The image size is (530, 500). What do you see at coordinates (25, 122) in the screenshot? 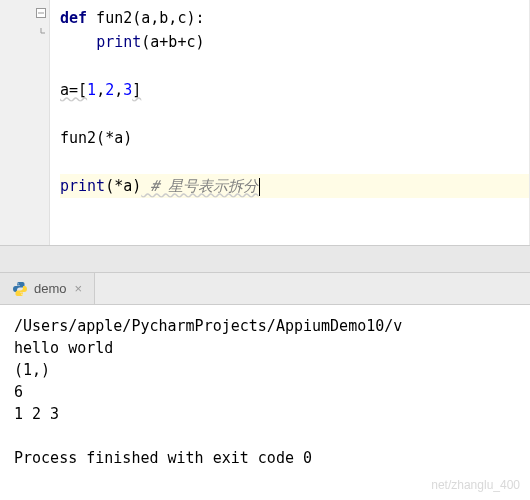
I see `gutter` at bounding box center [25, 122].